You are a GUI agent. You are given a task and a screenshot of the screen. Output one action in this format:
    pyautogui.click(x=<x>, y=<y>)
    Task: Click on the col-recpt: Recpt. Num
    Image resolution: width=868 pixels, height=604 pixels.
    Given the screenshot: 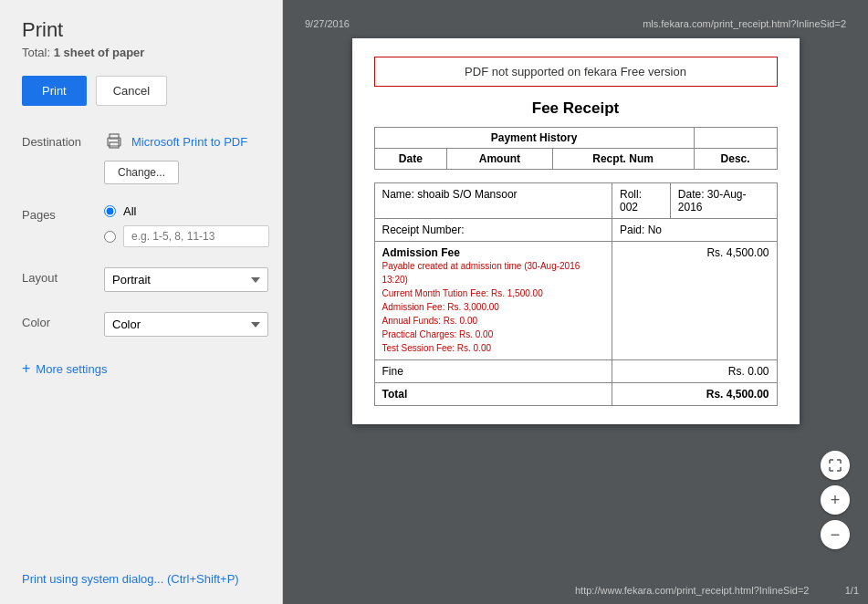 What is the action you would take?
    pyautogui.click(x=622, y=159)
    